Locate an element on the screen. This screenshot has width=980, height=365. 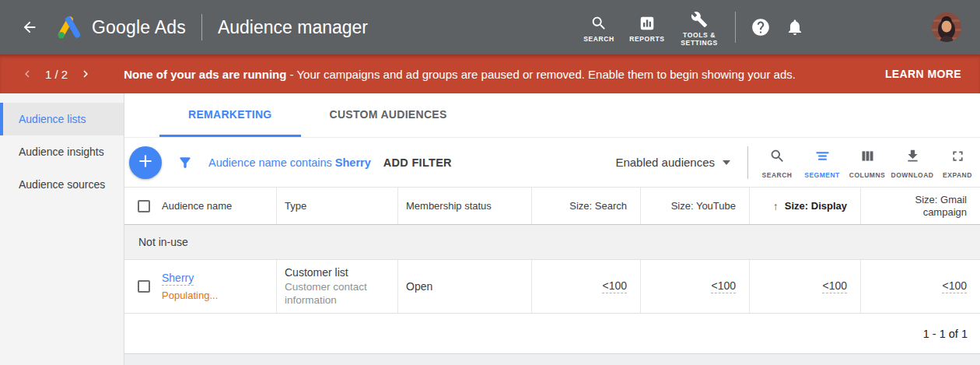
column-label-size-youtube: Size: YouTube is located at coordinates (703, 206).